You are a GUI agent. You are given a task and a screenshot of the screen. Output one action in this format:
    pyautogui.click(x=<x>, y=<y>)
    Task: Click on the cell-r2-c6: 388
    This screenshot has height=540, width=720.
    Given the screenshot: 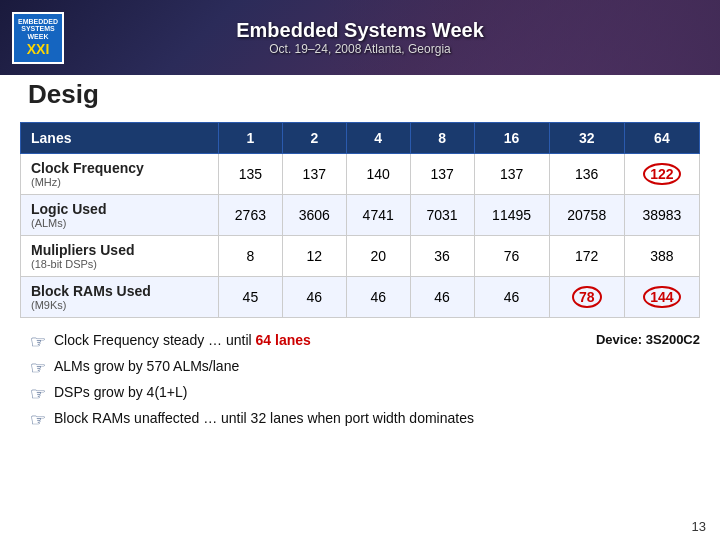 What is the action you would take?
    pyautogui.click(x=662, y=256)
    